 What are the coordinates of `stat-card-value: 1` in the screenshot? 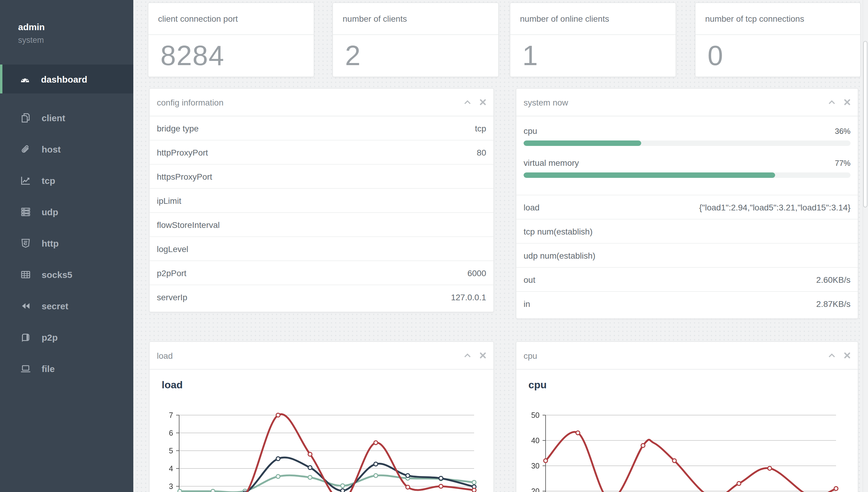 It's located at (593, 56).